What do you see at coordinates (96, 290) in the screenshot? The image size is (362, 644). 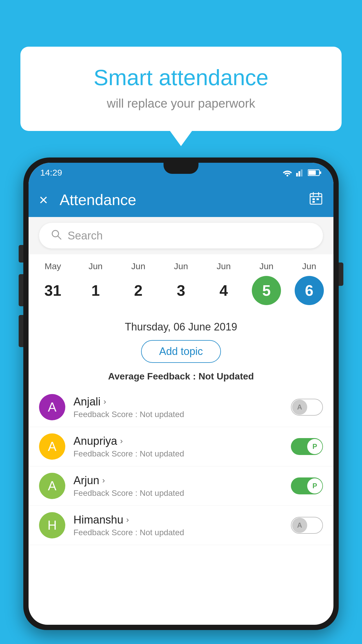 I see `cal-date-label: 1` at bounding box center [96, 290].